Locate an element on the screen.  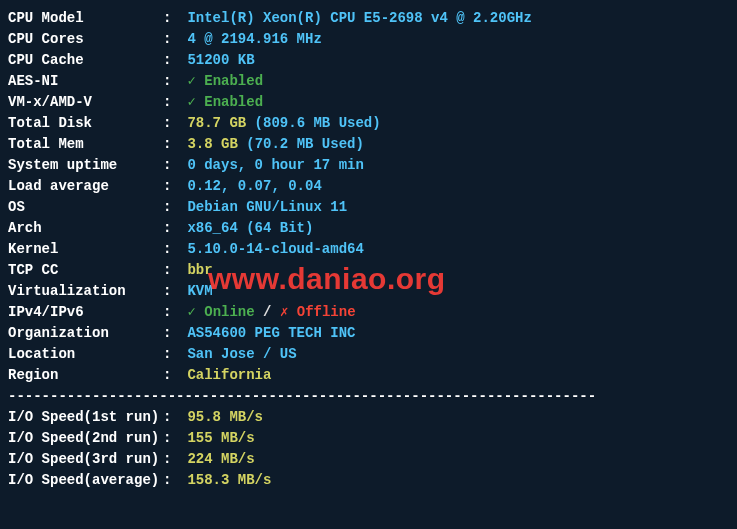
iospeed-value: 155 MB/s is located at coordinates (220, 438).